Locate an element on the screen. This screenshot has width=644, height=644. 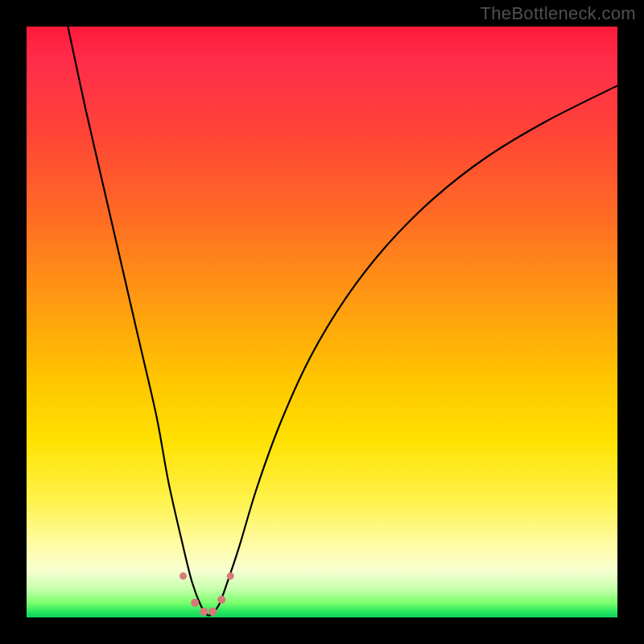
watermark-text: TheBottleneck.com is located at coordinates (559, 14).